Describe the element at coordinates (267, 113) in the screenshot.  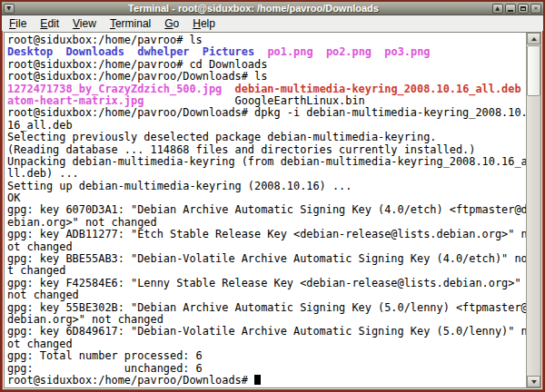
I see `terminal-line: root@siduxbox:/home/pavroo/Downloads# dp…` at that location.